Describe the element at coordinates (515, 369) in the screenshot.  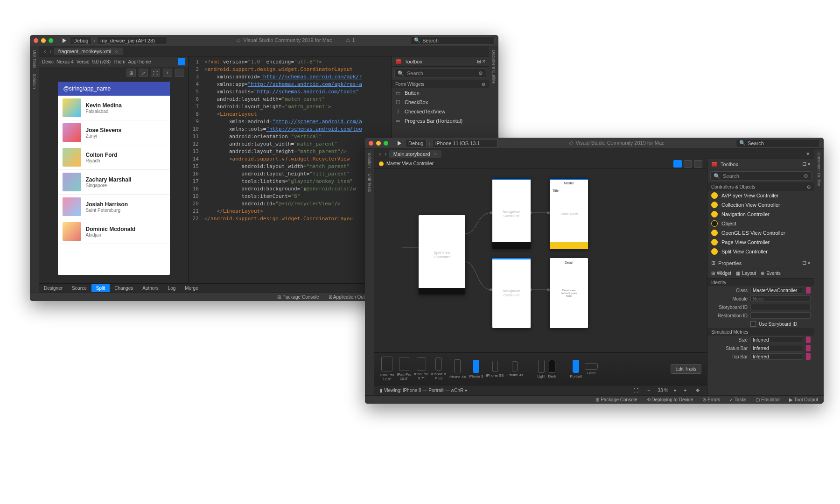
I see `device-iphone-4s: iPhone 4s` at that location.